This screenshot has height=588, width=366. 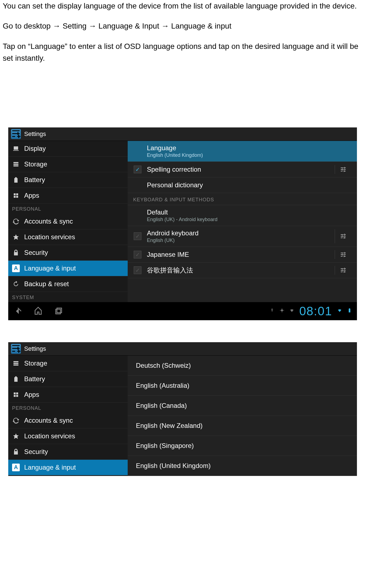 I want to click on intro-paragraph-2: Go to desktop → Setting → Language & Inp…, so click(x=182, y=26).